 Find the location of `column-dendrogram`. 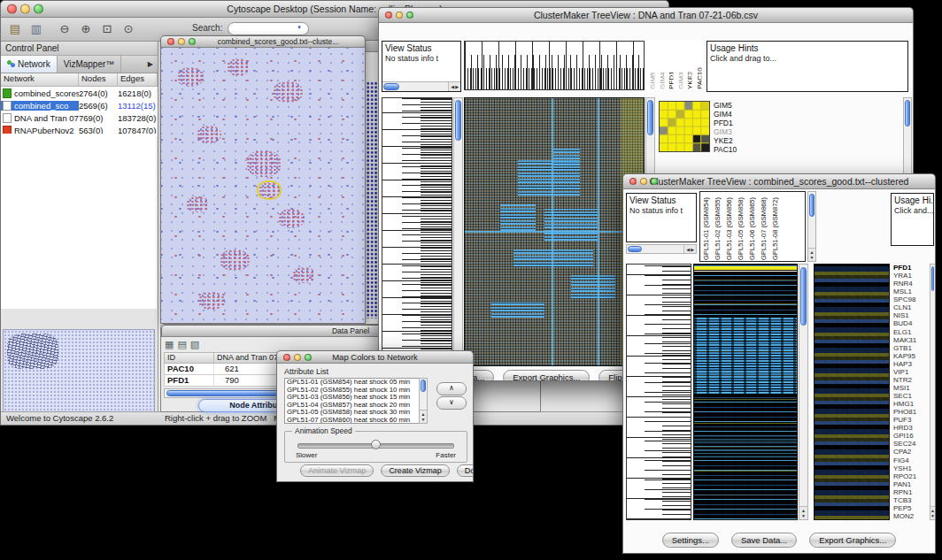

column-dendrogram is located at coordinates (554, 65).